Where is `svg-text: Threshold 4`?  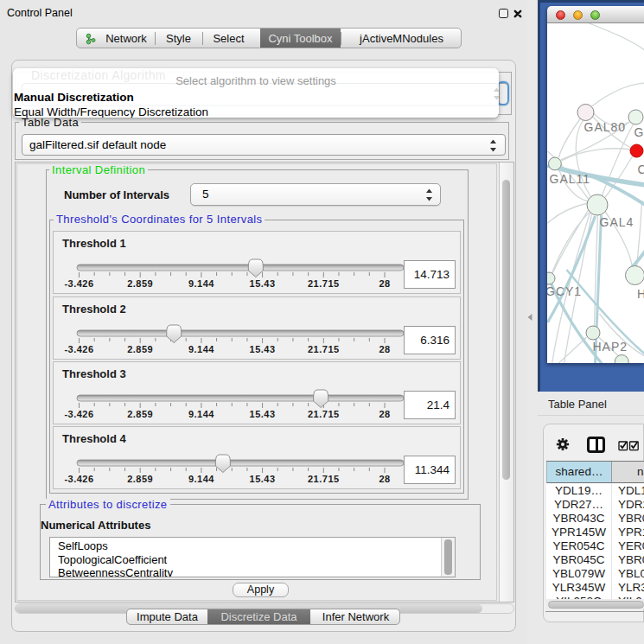
svg-text: Threshold 4 is located at coordinates (94, 439).